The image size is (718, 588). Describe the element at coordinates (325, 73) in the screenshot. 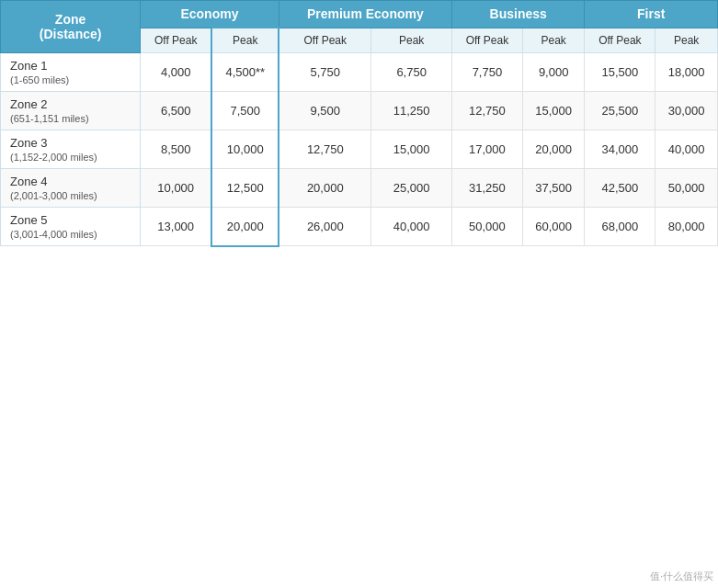

I see `value-cell: 5,750` at that location.